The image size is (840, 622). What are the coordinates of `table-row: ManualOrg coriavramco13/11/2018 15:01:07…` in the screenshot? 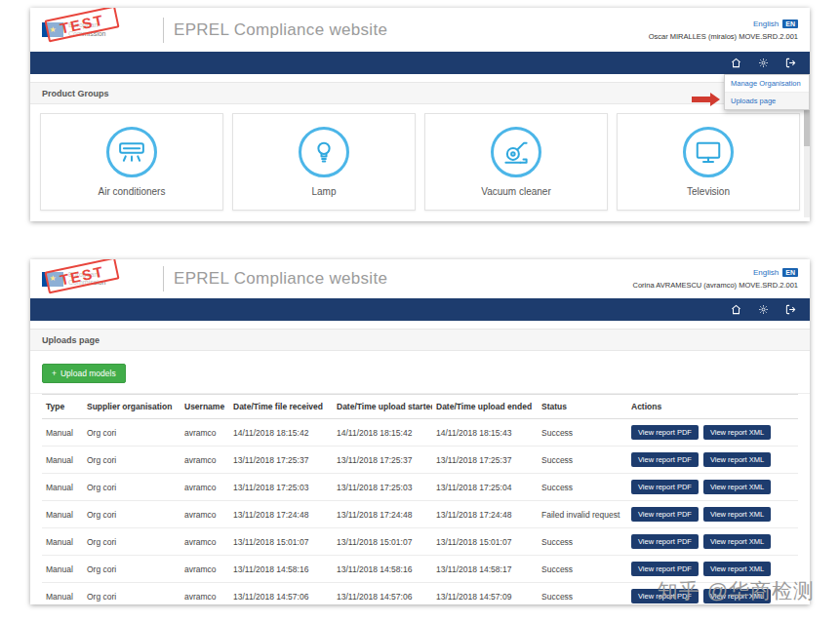 It's located at (420, 542).